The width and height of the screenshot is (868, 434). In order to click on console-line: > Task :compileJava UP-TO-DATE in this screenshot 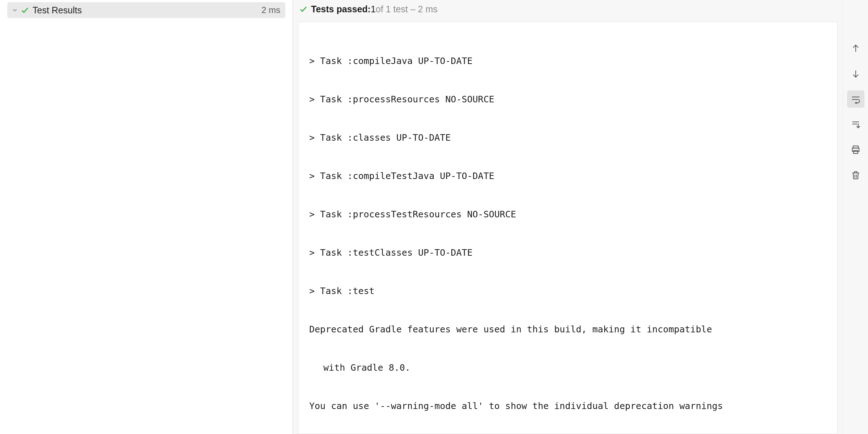, I will do `click(568, 61)`.